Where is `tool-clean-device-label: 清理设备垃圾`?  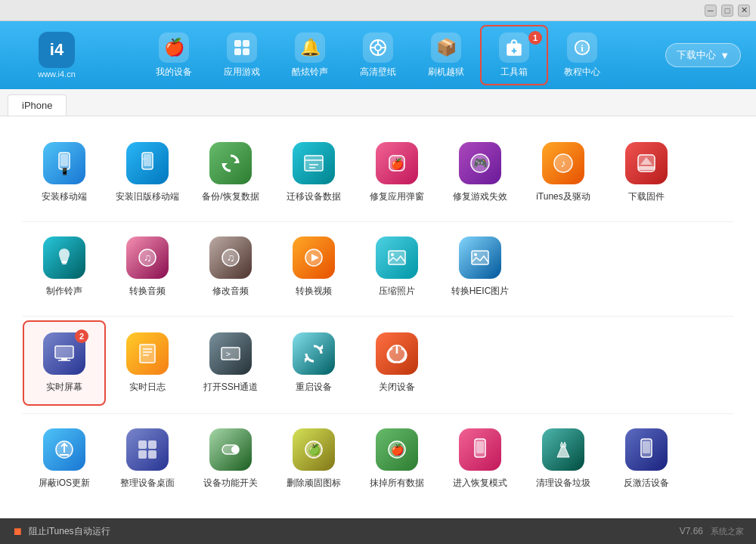
tool-clean-device-label: 清理设备垃圾 is located at coordinates (563, 484).